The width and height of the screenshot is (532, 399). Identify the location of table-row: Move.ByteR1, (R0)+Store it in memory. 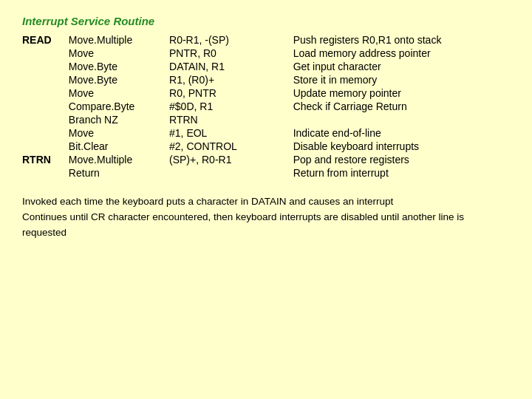
(266, 80).